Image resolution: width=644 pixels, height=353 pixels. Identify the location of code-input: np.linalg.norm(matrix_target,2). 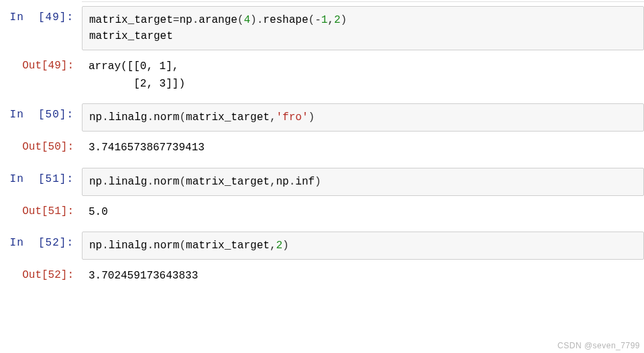
(363, 246).